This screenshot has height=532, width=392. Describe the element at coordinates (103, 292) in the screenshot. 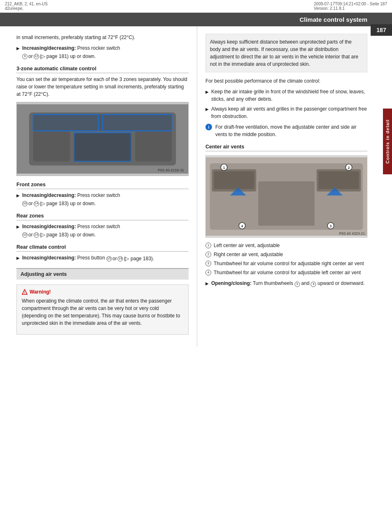

I see `warning-title: ! Warning!` at that location.